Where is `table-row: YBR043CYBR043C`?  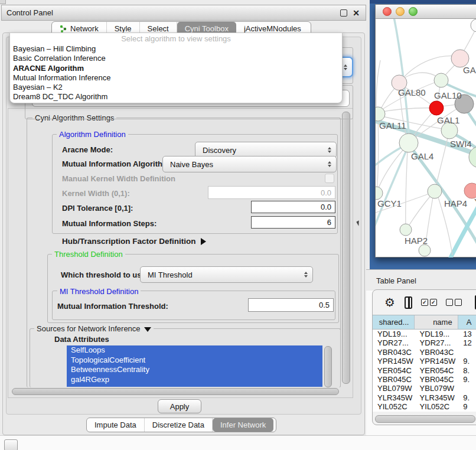 table-row: YBR043CYBR043C is located at coordinates (424, 352).